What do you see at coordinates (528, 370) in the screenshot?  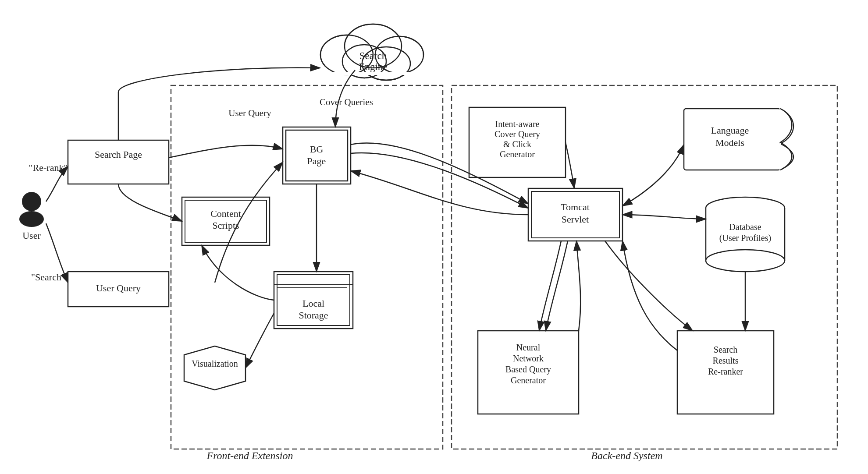 I see `svg-text: Based Query` at bounding box center [528, 370].